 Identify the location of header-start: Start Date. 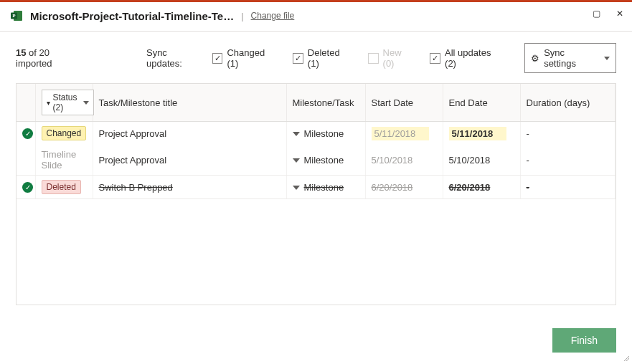
(404, 103).